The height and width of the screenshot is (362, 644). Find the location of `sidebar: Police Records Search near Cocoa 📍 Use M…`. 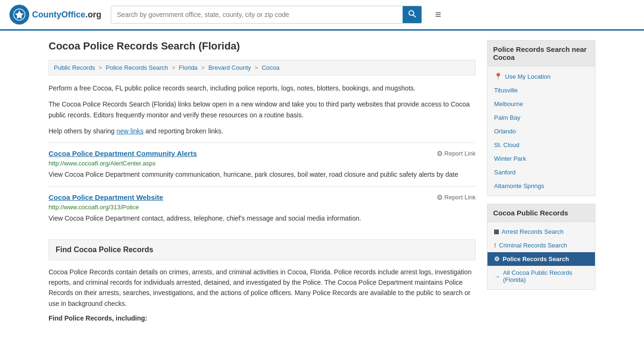

sidebar: Police Records Search near Cocoa 📍 Use M… is located at coordinates (541, 181).